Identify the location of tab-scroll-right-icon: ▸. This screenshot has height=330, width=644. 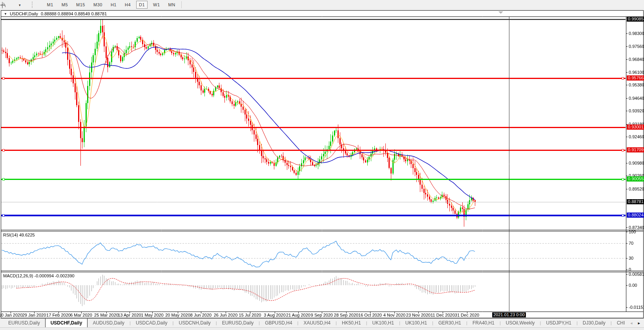
(639, 323).